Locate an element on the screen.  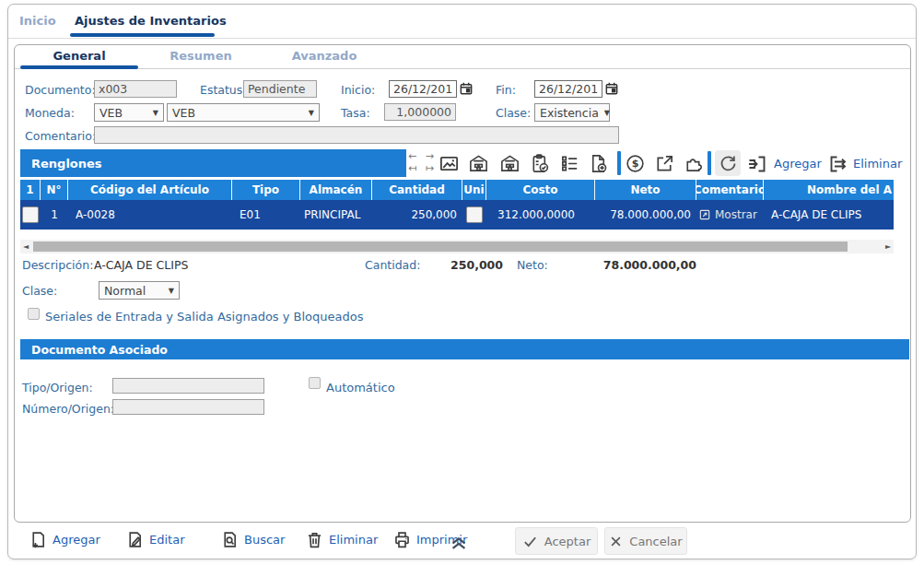
renglones-title: Renglones is located at coordinates (66, 164).